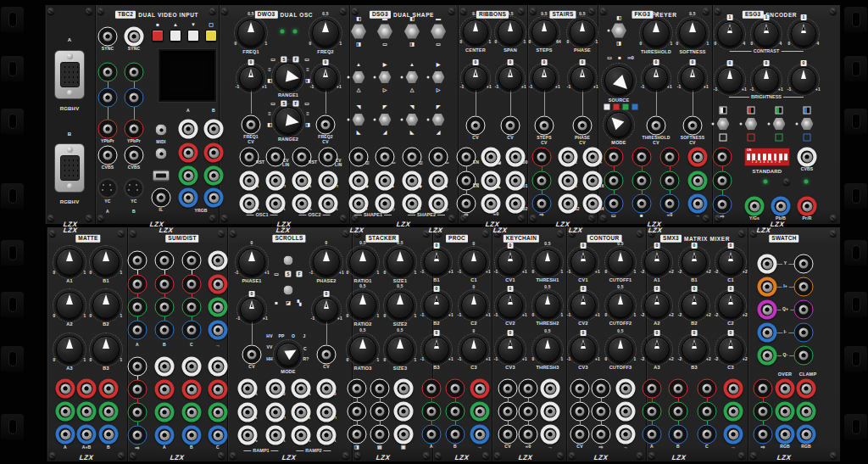 Image resolution: width=868 pixels, height=464 pixels. I want to click on knob-cv2, so click(583, 305).